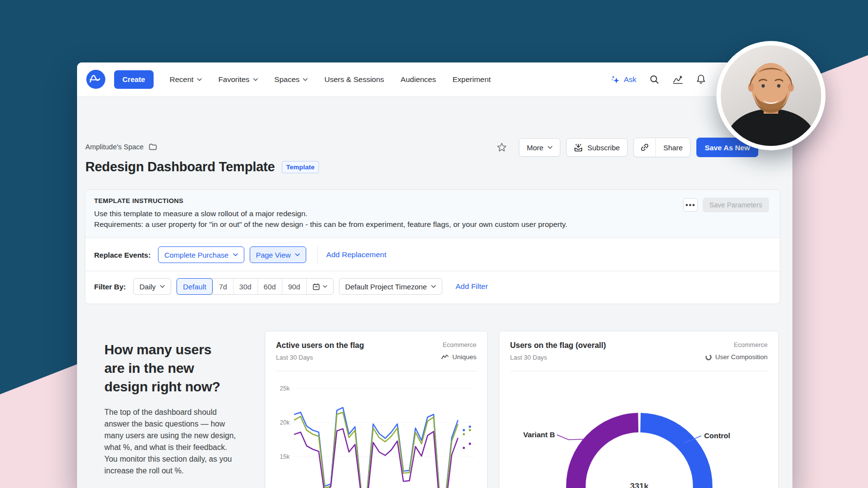 The width and height of the screenshot is (868, 488). Describe the element at coordinates (354, 80) in the screenshot. I see `nav-item-label: Users & Sessions` at that location.